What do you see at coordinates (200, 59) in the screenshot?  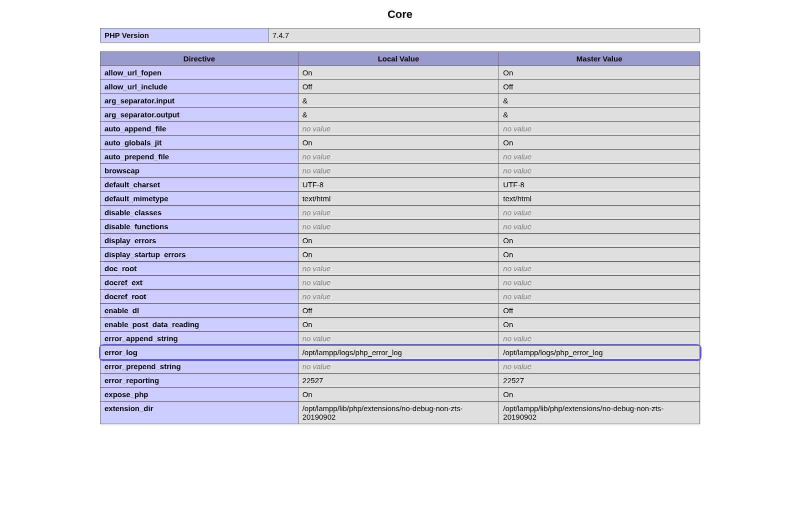 I see `col-directive: Directive` at bounding box center [200, 59].